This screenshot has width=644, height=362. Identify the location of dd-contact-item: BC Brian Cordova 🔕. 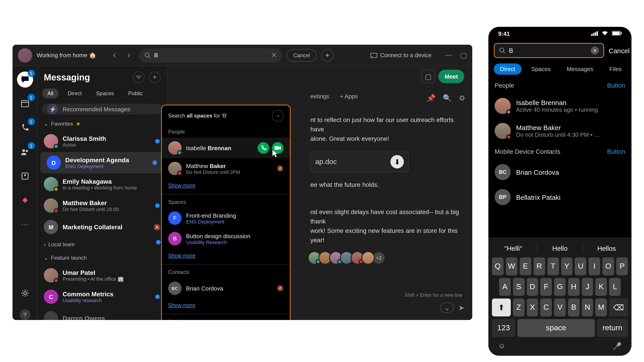
(226, 288).